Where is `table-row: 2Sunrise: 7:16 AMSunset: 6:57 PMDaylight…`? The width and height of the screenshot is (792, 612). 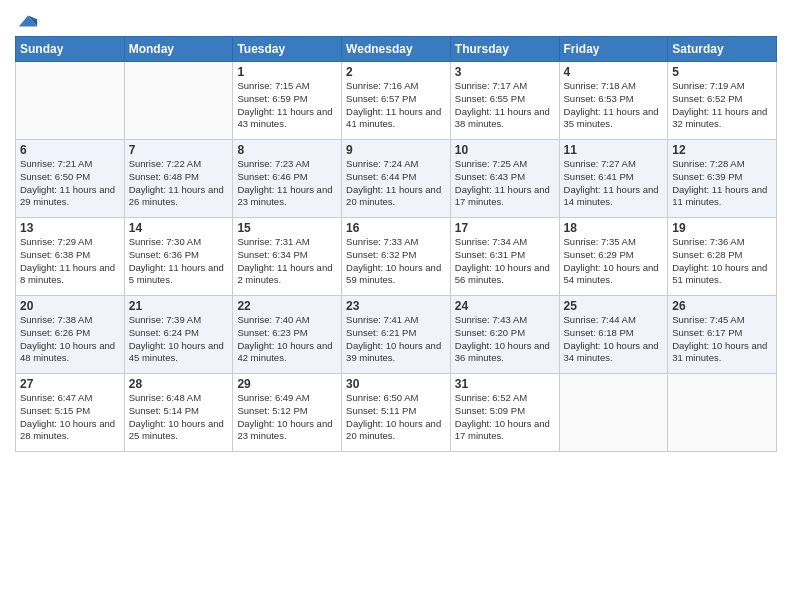
table-row: 2Sunrise: 7:16 AMSunset: 6:57 PMDaylight… is located at coordinates (396, 101).